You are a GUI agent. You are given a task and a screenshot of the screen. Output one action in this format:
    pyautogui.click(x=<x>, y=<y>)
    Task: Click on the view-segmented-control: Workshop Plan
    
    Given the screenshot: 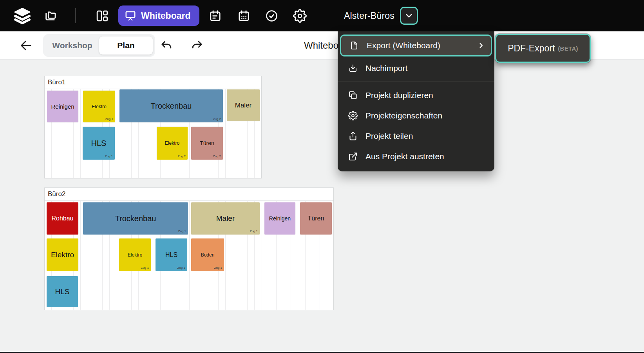 What is the action you would take?
    pyautogui.click(x=99, y=45)
    